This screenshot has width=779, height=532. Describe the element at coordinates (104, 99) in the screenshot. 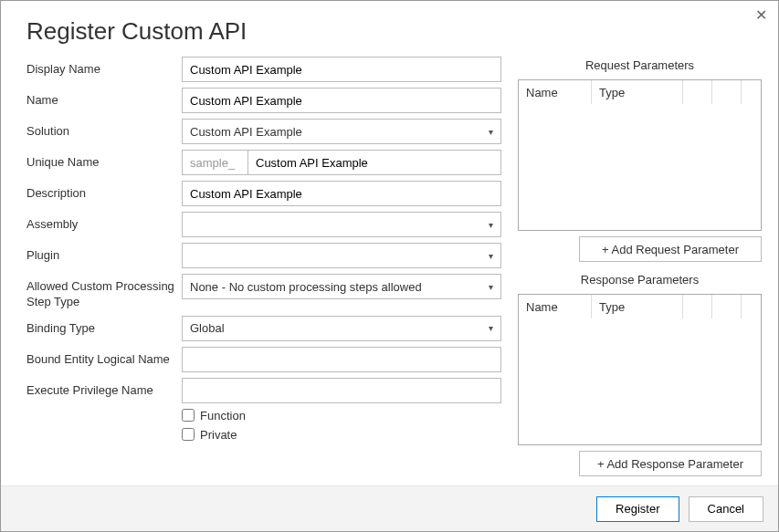

I see `name-label: Name` at that location.